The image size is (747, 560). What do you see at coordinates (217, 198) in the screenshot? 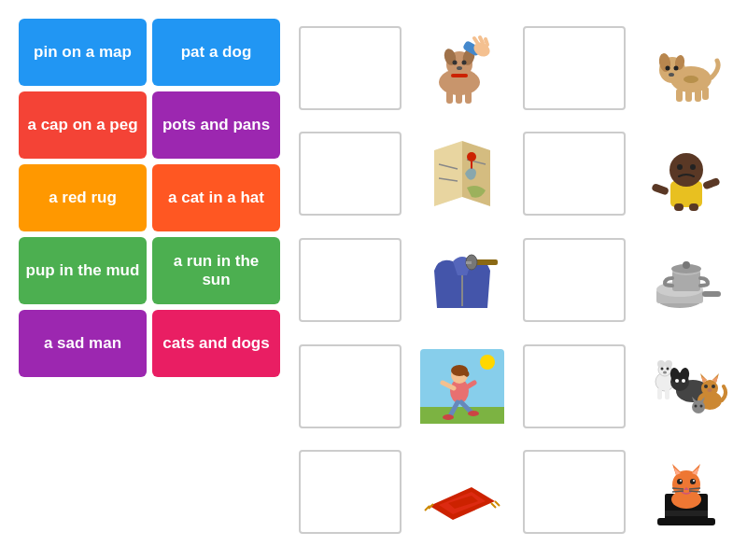
I see `card-a-cat-in-a-hat: a cat in a hat` at bounding box center [217, 198].